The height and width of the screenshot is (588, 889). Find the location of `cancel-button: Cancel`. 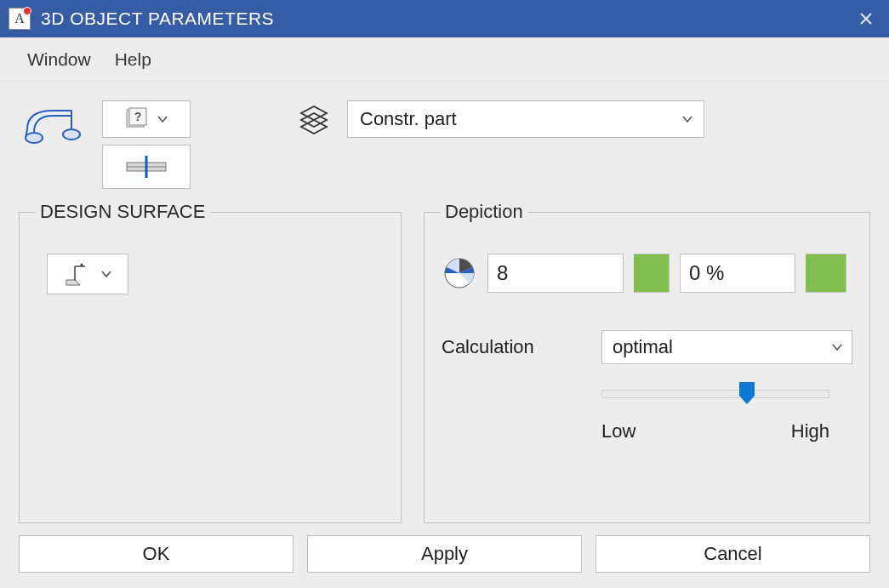

cancel-button: Cancel is located at coordinates (733, 554).